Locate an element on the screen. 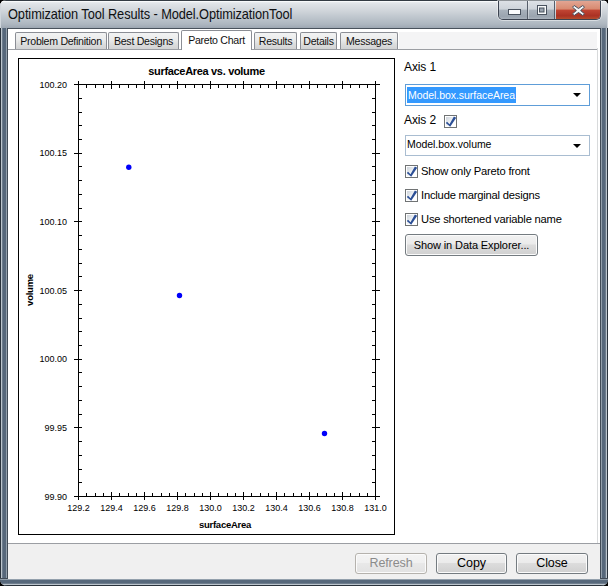 The width and height of the screenshot is (608, 586). svg-text: 100.20 is located at coordinates (53, 85).